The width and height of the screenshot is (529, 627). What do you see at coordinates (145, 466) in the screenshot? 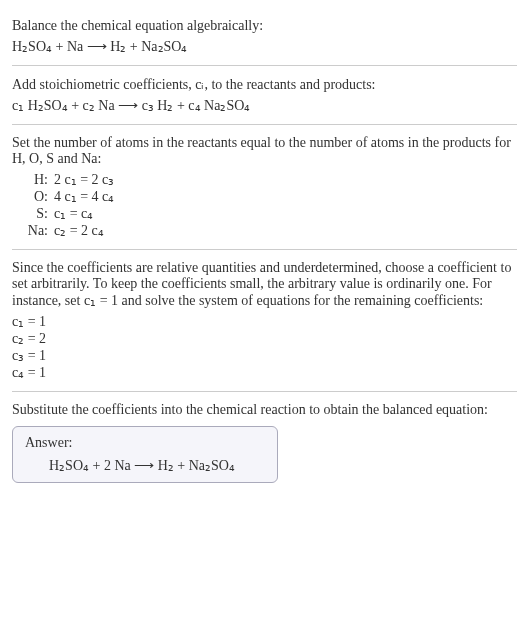
I see `balanced-equation: H₂SO₄ + 2 Na ⟶ H₂ + Na₂SO₄` at bounding box center [145, 466].